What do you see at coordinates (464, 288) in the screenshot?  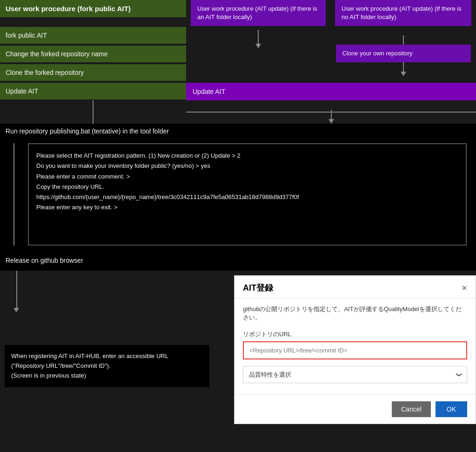 I see `dialog-close-button: ×` at bounding box center [464, 288].